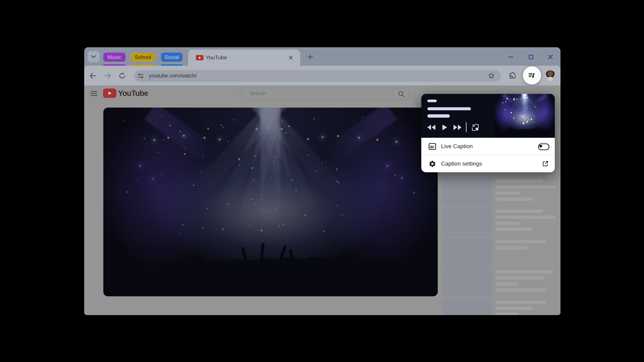 The height and width of the screenshot is (362, 644). What do you see at coordinates (488, 146) in the screenshot?
I see `live-caption-row: Live Caption` at bounding box center [488, 146].